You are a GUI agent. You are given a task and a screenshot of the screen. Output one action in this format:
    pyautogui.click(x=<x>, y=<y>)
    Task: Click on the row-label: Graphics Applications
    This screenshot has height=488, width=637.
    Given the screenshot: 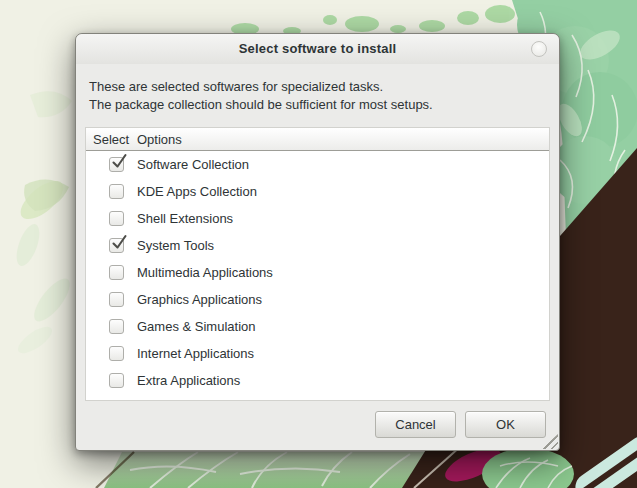 What is the action you would take?
    pyautogui.click(x=200, y=300)
    